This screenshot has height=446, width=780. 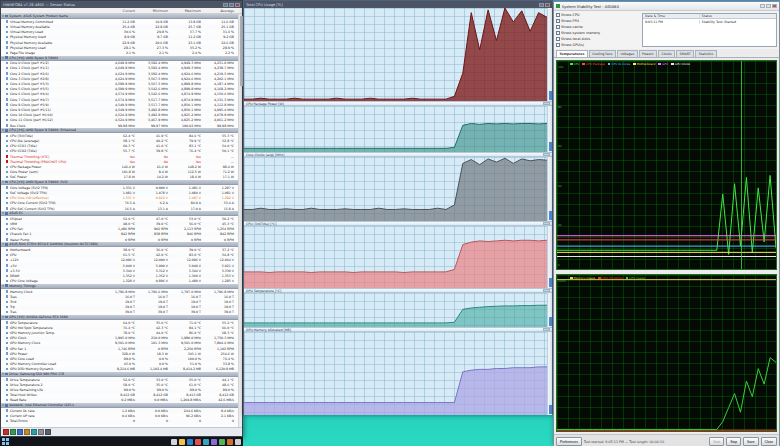 I want to click on sensor-row: Core 0 Clock (perf #1/2)4,649.9 MHz3,592…, so click(x=122, y=64).